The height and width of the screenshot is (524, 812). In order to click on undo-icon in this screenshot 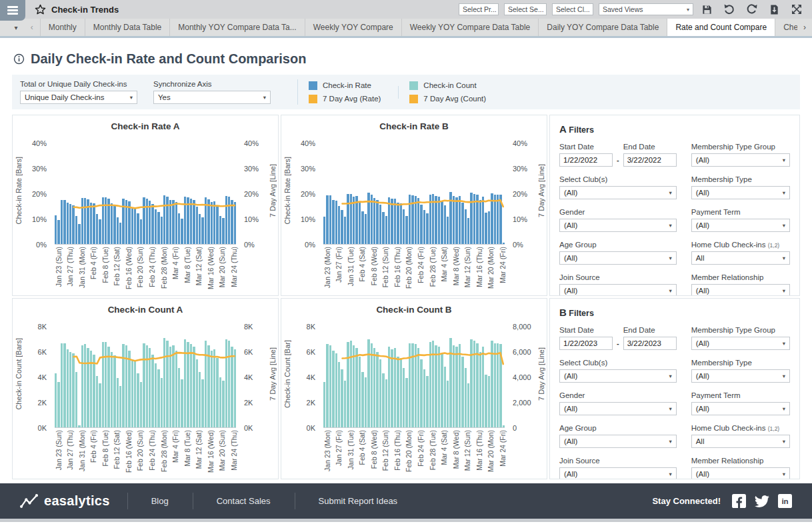, I will do `click(729, 9)`.